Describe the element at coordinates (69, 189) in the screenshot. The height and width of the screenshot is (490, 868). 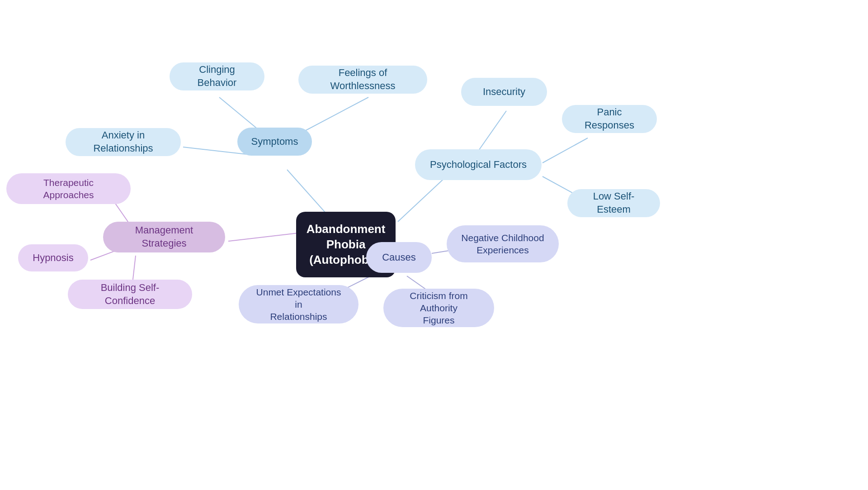
I see `therapeutic-approaches-label: Therapeutic Approaches` at that location.